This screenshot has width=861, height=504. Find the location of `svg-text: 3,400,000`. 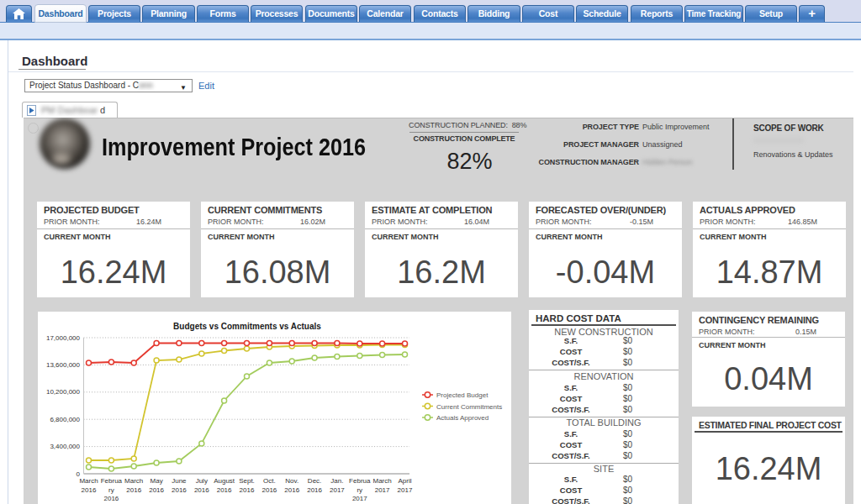

svg-text: 3,400,000 is located at coordinates (65, 447).